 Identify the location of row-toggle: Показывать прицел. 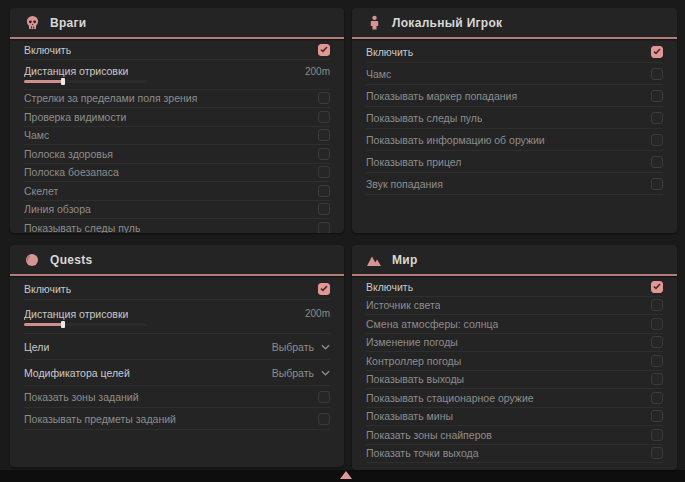
(514, 162).